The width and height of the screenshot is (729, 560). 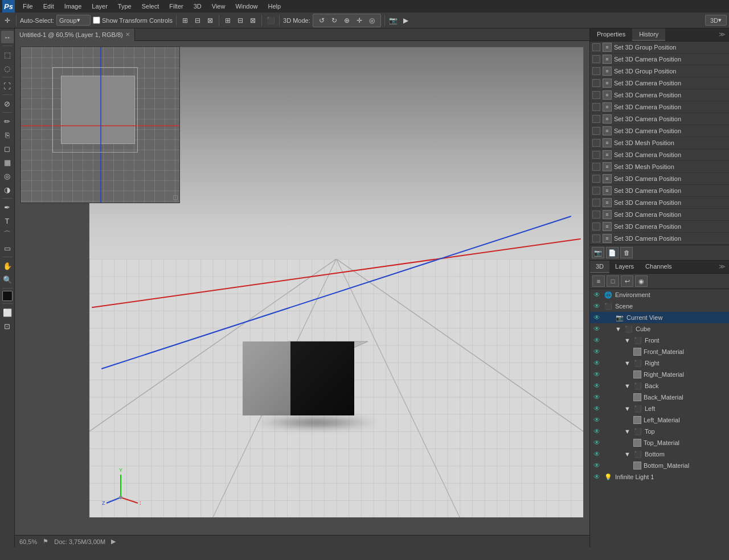 What do you see at coordinates (75, 35) in the screenshot?
I see `document-tab: Untitled-1 @ 60,5% (Layer 1, RGB/8) ✕` at bounding box center [75, 35].